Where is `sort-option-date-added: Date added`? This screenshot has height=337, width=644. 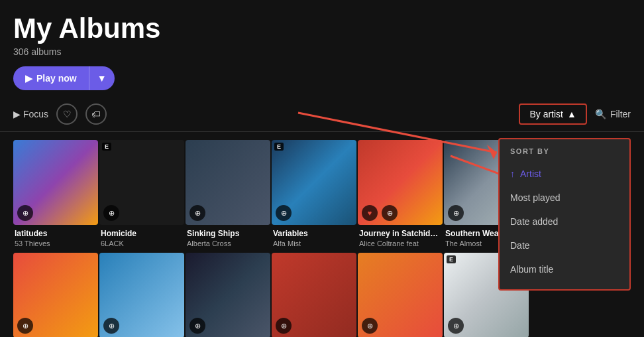
sort-option-date-added: Date added is located at coordinates (564, 222).